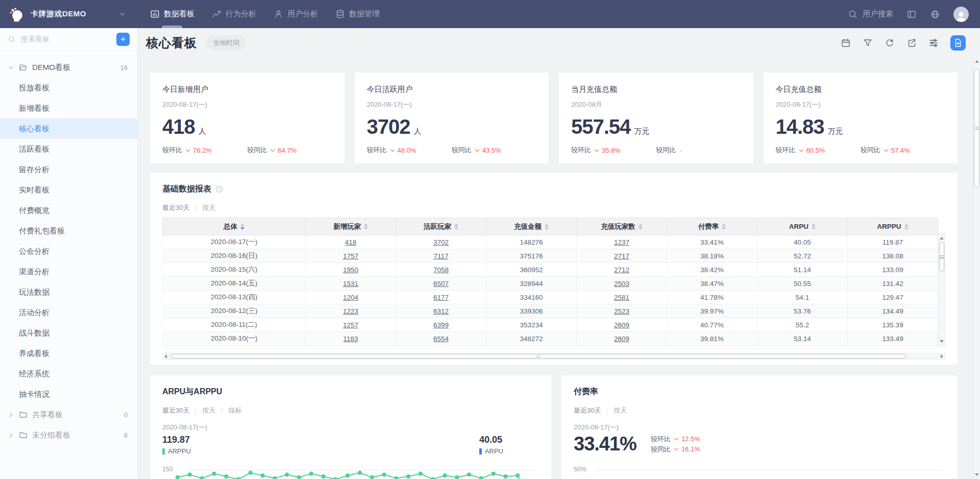 The width and height of the screenshot is (980, 479). What do you see at coordinates (554, 356) in the screenshot?
I see `table-horizontal-scrollbar` at bounding box center [554, 356].